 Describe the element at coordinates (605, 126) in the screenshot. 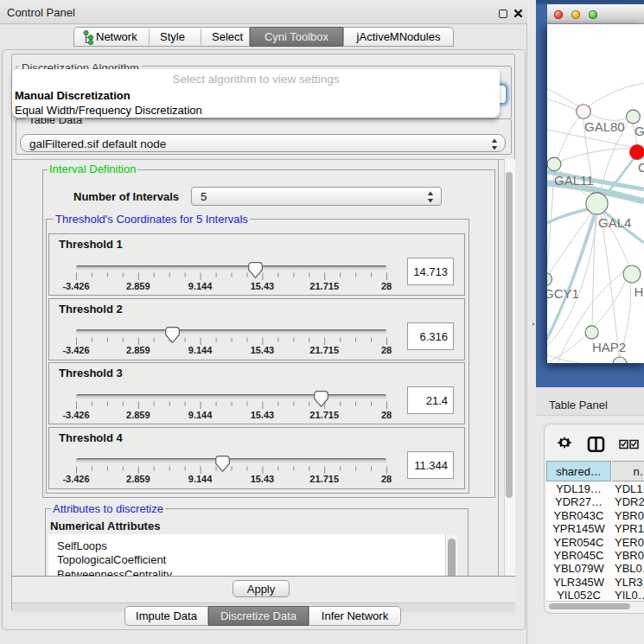

I see `svg-text: GAL80` at that location.